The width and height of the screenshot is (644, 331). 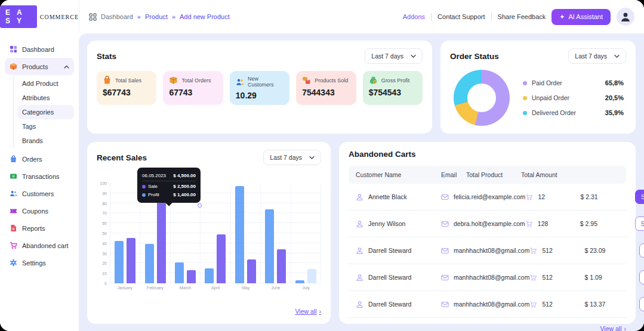 I want to click on share-feedback-link: Share Feedback, so click(x=522, y=17).